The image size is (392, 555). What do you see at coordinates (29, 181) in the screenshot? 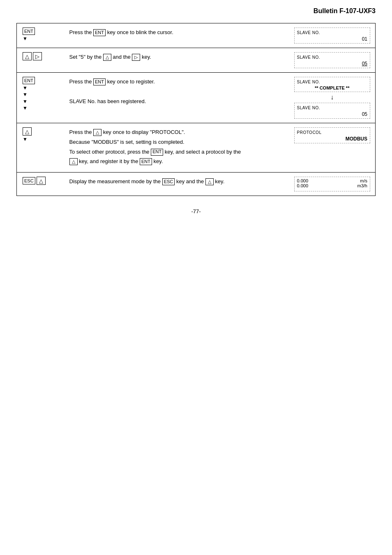
I see `esc-key: ESC` at bounding box center [29, 181].